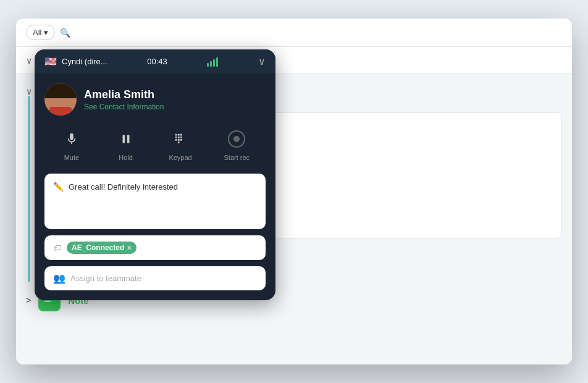  What do you see at coordinates (155, 62) in the screenshot?
I see `phone-header: 🇺🇸 Cyndi (dire... 00:43 ∨` at bounding box center [155, 62].